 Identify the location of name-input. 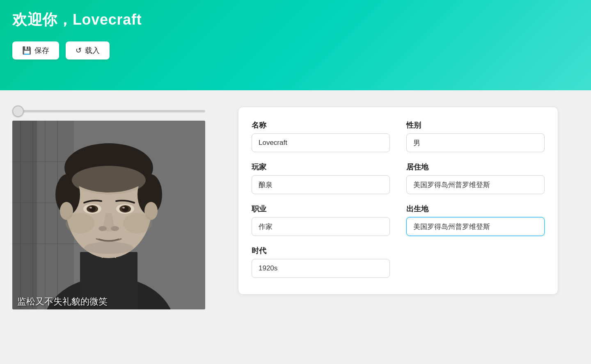
(321, 143).